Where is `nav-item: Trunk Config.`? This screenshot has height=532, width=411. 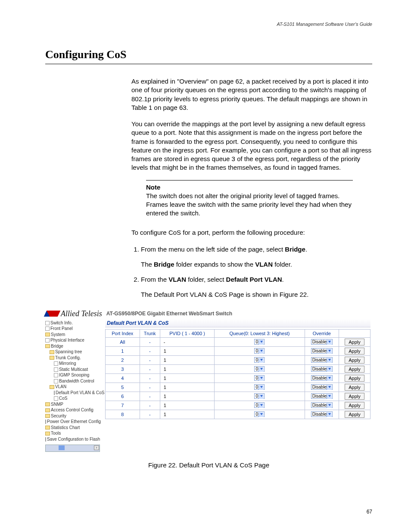 nav-item: Trunk Config. is located at coordinates (72, 358).